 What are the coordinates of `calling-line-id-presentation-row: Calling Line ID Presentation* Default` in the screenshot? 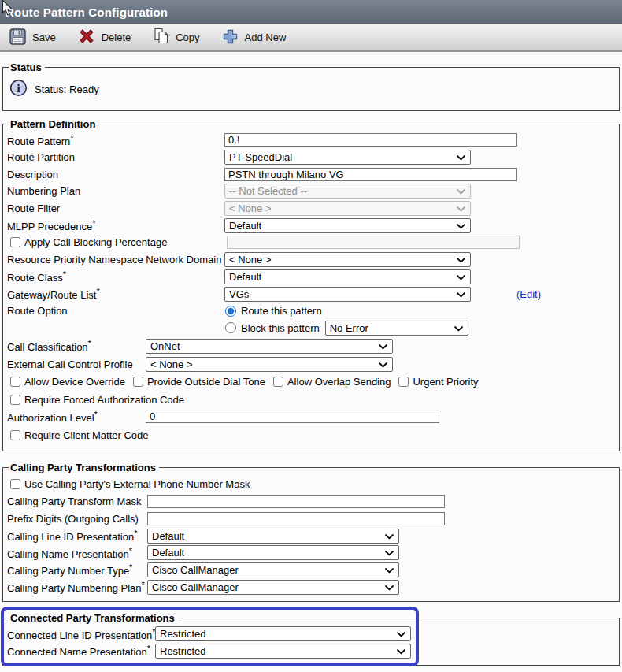 It's located at (310, 536).